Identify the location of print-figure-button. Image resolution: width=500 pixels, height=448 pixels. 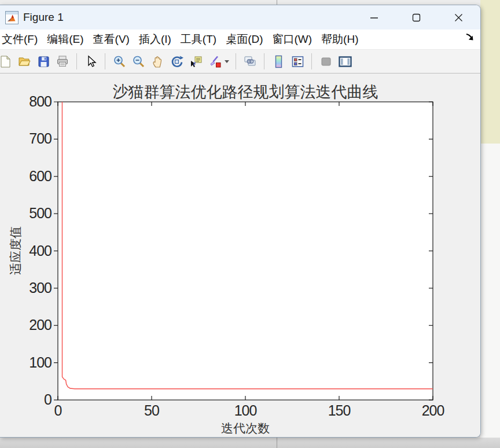
(62, 61).